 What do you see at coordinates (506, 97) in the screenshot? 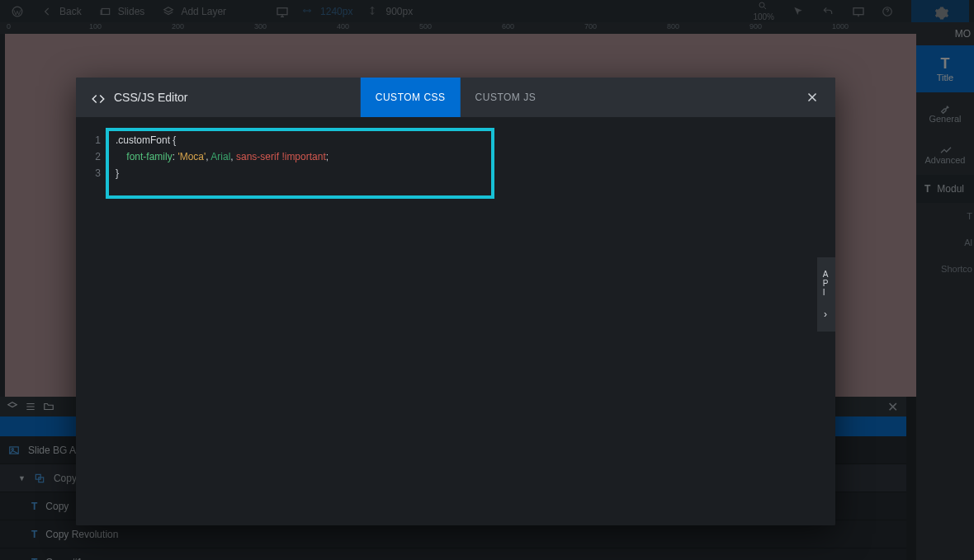
I see `tab-custom-js: CUSTOM JS` at bounding box center [506, 97].